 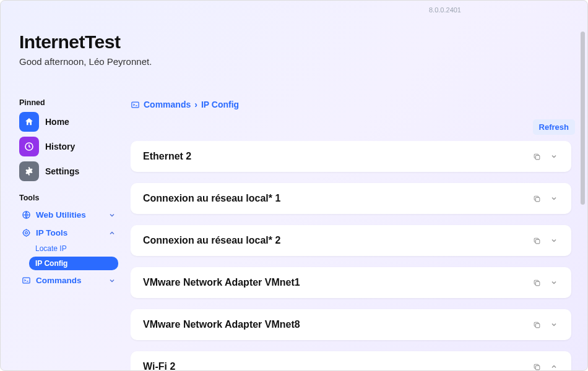 I want to click on header-block: InternetTest Good afternoon, Léo Peyronn…, so click(x=85, y=49).